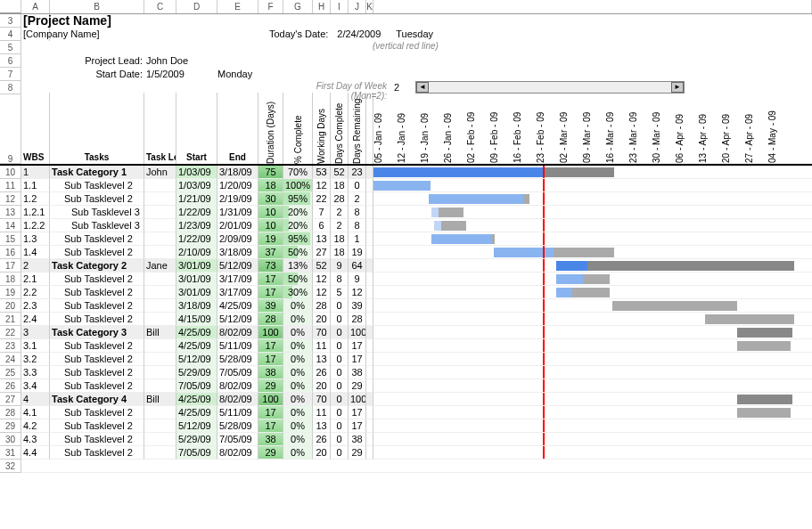 This screenshot has width=812, height=529. What do you see at coordinates (36, 399) in the screenshot?
I see `wbs-cell: 4` at bounding box center [36, 399].